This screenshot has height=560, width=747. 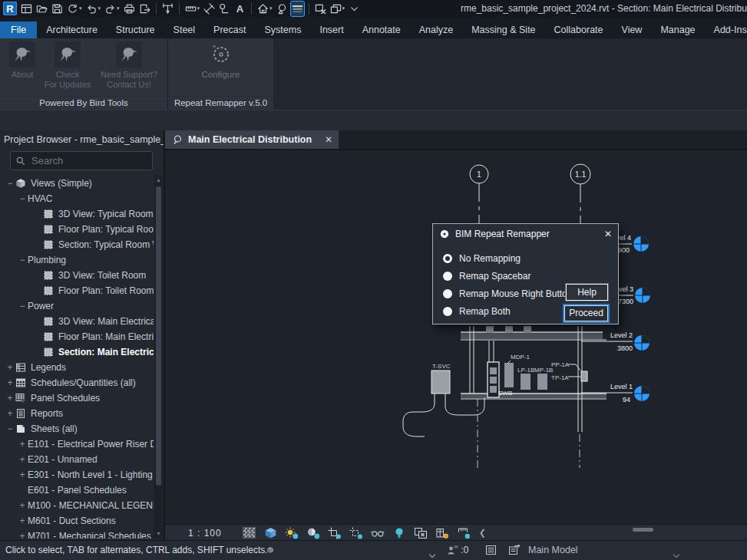 What do you see at coordinates (94, 9) in the screenshot?
I see `undo-icon: ▾` at bounding box center [94, 9].